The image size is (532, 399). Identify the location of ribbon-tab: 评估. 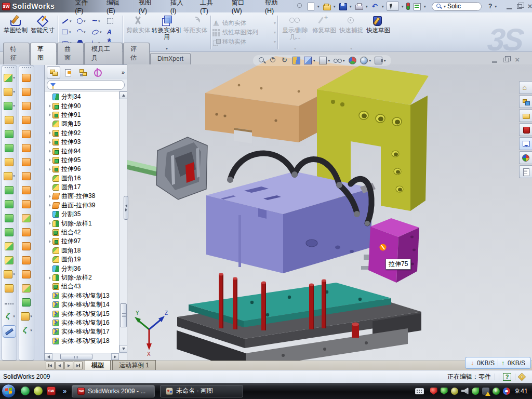
(136, 54).